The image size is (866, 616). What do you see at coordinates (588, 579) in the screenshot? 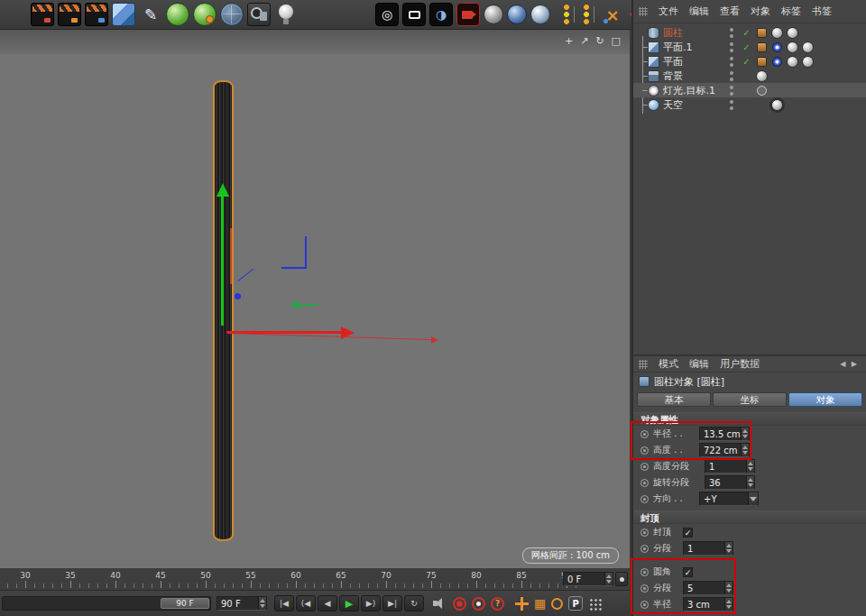
I see `current-frame-field: 0 F` at bounding box center [588, 579].